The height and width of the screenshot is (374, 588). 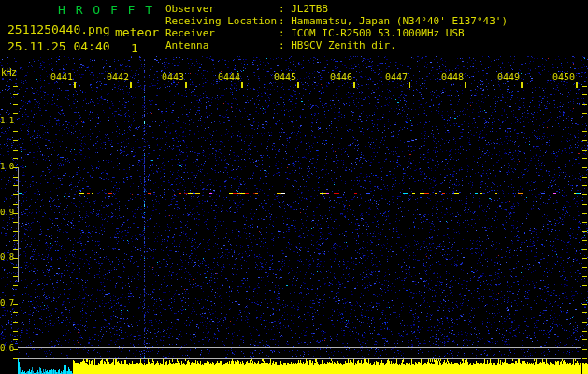 I want to click on time-label-0442: 0442, so click(x=116, y=77).